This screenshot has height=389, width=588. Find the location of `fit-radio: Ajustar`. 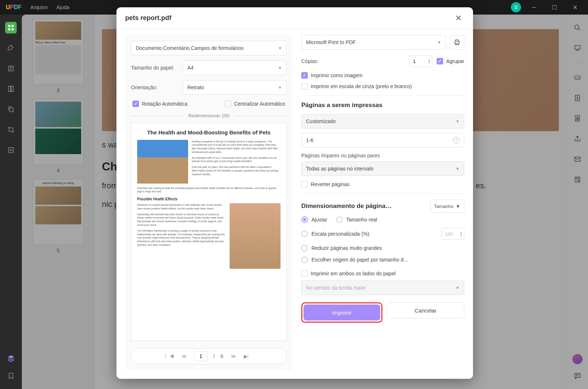

fit-radio: Ajustar is located at coordinates (314, 220).